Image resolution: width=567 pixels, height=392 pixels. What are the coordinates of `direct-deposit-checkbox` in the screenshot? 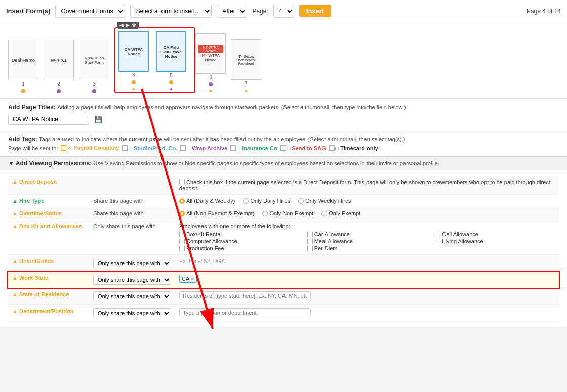 It's located at (182, 181).